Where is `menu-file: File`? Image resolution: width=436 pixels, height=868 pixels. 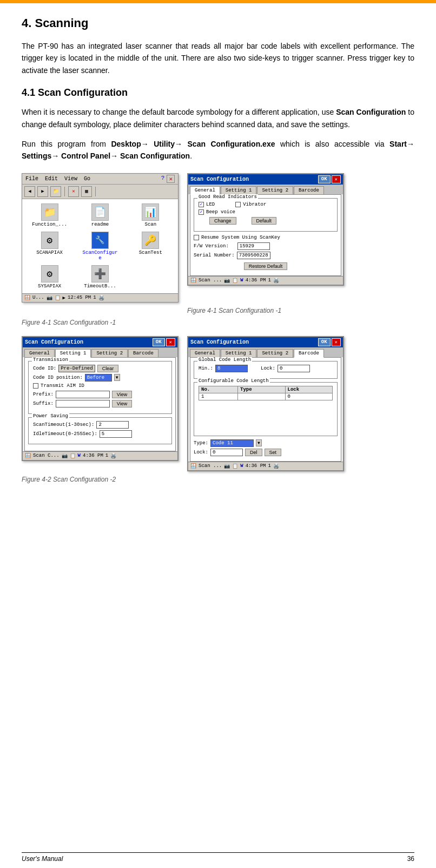 menu-file: File is located at coordinates (32, 179).